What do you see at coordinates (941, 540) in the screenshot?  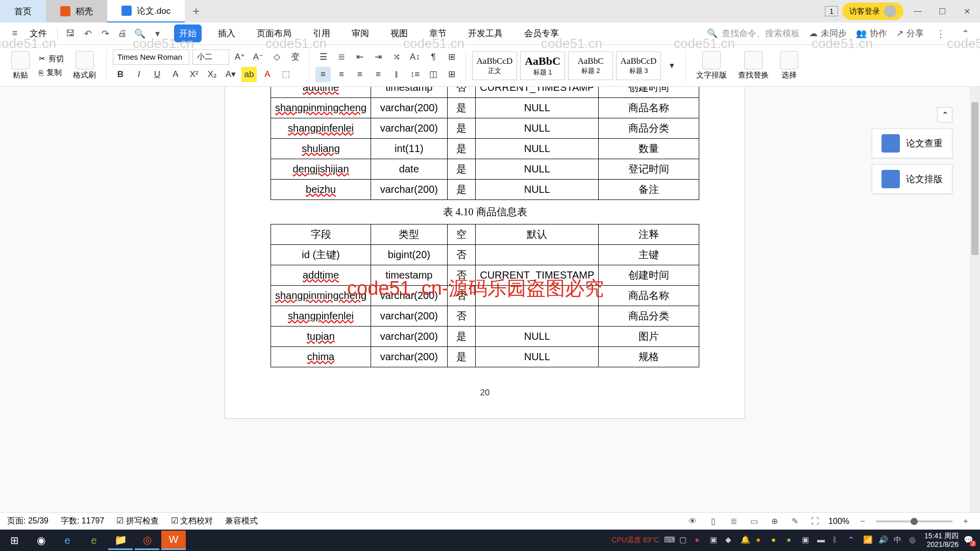 I see `clock: 15:41 周四2021/8/26` at bounding box center [941, 540].